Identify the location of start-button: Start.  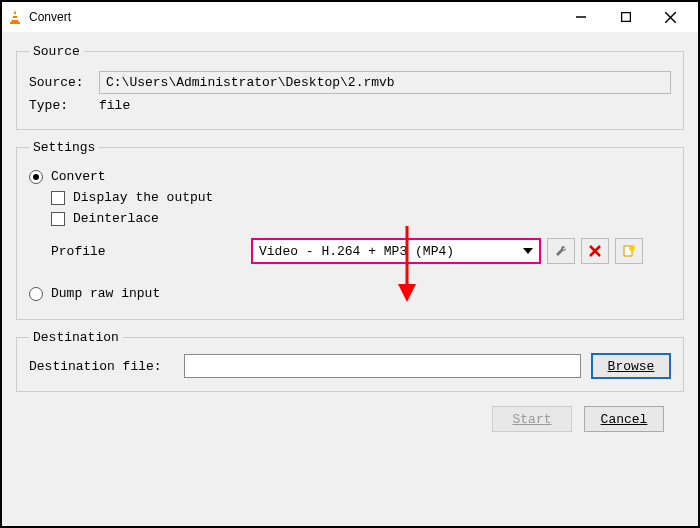
(532, 419).